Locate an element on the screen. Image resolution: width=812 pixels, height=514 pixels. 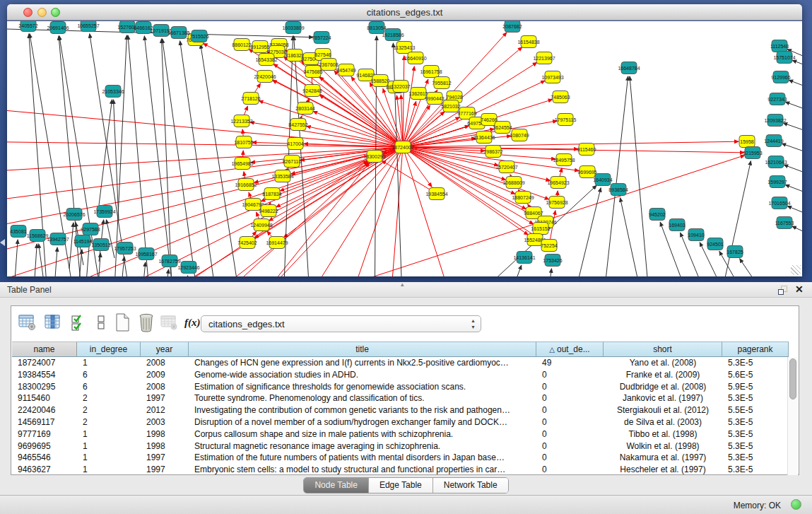
graph-node: 1350513 is located at coordinates (100, 245).